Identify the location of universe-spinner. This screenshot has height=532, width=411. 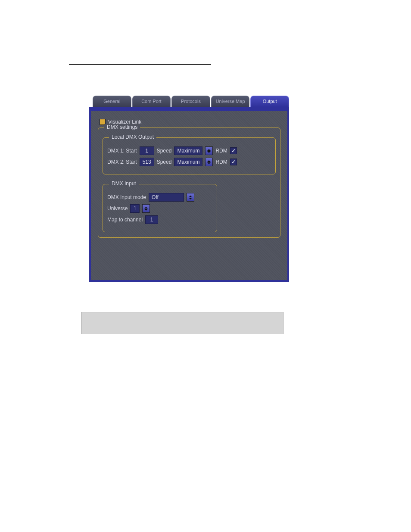
(146, 208).